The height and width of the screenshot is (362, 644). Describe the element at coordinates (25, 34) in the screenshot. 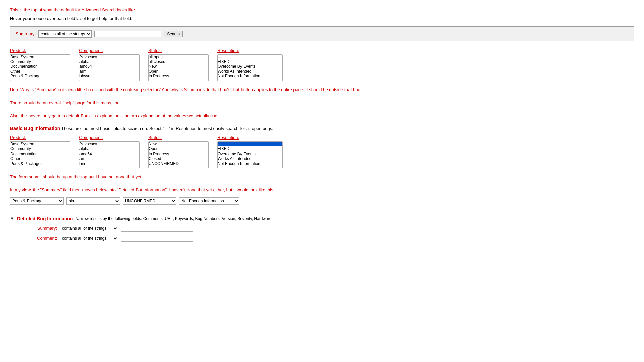

I see `summary-label: Summary:` at that location.